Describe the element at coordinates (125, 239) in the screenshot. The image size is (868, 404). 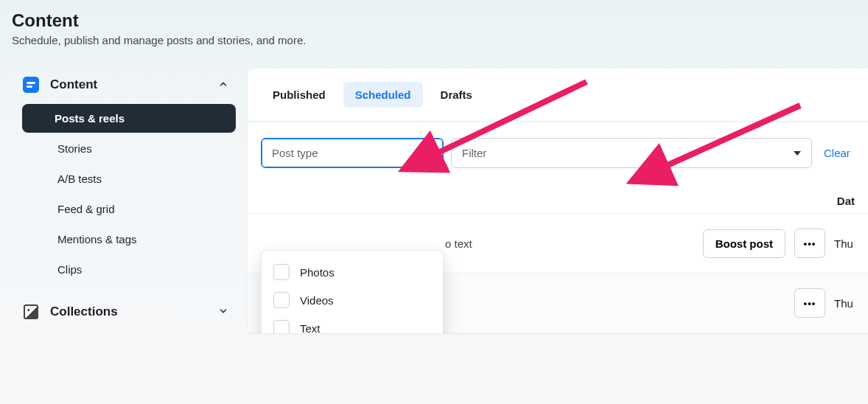
I see `sidebar-item-mentions-tags: Mentions & tags` at that location.